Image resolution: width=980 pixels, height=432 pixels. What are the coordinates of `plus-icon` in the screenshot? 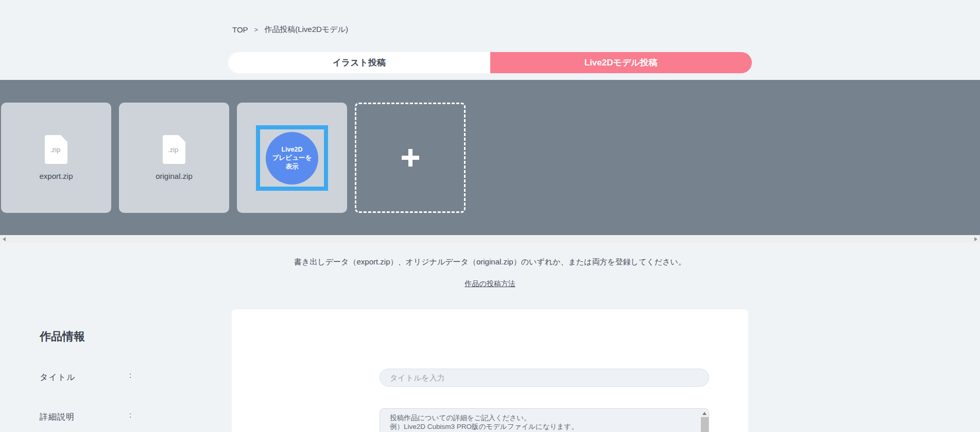 It's located at (410, 158).